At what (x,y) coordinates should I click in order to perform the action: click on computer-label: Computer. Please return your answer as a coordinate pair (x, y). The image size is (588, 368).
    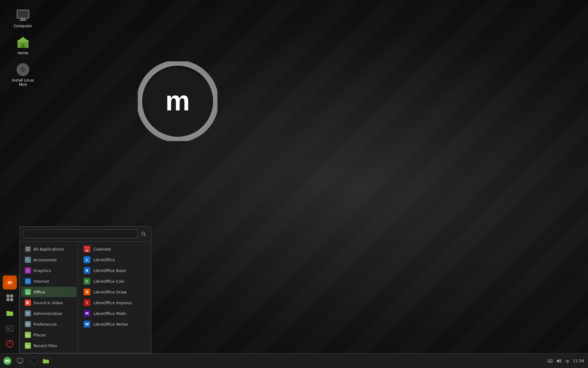
    Looking at the image, I should click on (23, 26).